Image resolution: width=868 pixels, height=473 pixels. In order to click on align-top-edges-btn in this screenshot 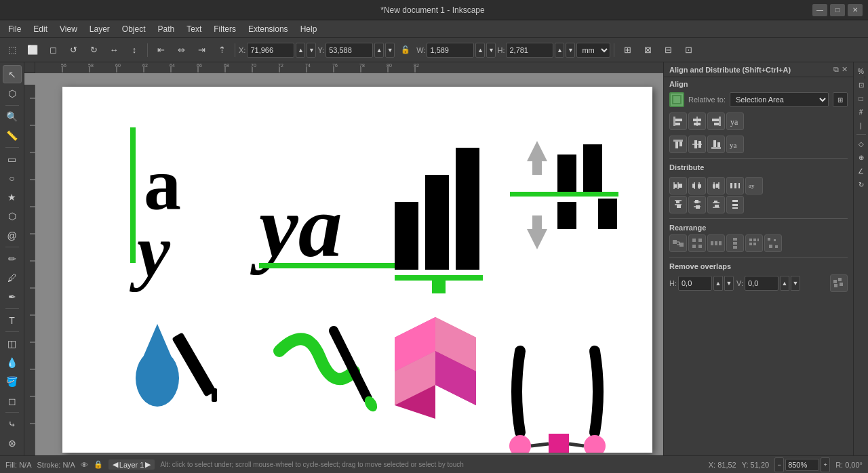, I will do `click(678, 144)`.